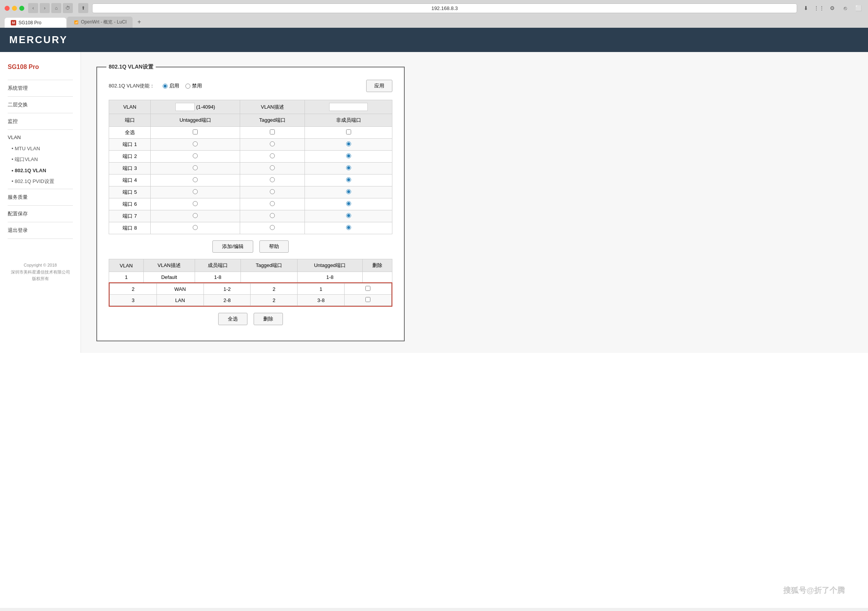 The height and width of the screenshot is (611, 868). I want to click on tab-favicon-sg108: M, so click(13, 23).